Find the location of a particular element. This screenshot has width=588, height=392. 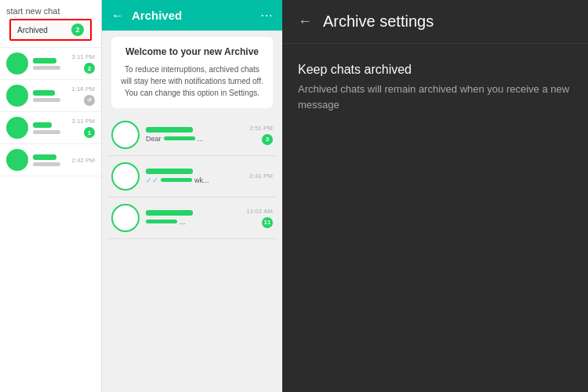

welcome-body: To reduce interruptions, archived chats … is located at coordinates (192, 82).